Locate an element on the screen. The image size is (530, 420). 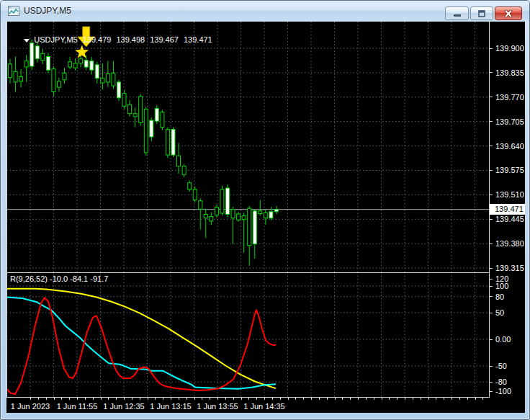
sell-signal-star-icon is located at coordinates (82, 52).